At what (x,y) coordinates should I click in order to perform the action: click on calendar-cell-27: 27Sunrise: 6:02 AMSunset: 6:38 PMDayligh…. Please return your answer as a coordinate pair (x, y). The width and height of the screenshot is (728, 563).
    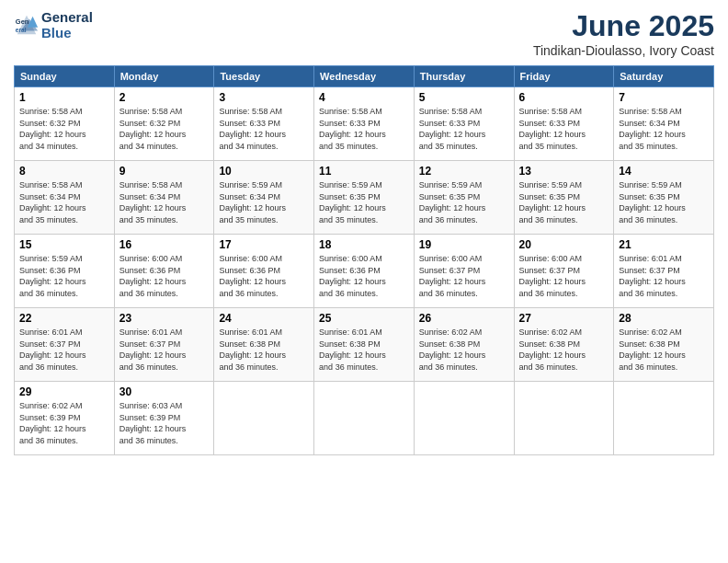
    Looking at the image, I should click on (564, 345).